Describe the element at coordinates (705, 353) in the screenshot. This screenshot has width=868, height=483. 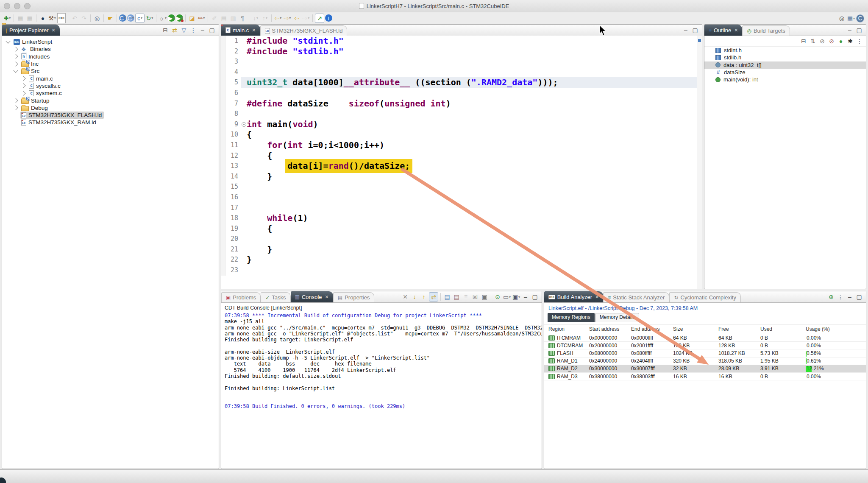
I see `memory-row-flash: FLASH0x080000000x080fffff1024 KB1018.27 …` at that location.